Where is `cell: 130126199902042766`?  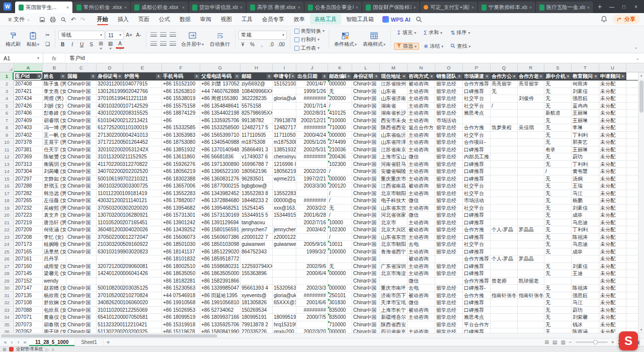 cell: 130126199902042766 is located at coordinates (110, 92).